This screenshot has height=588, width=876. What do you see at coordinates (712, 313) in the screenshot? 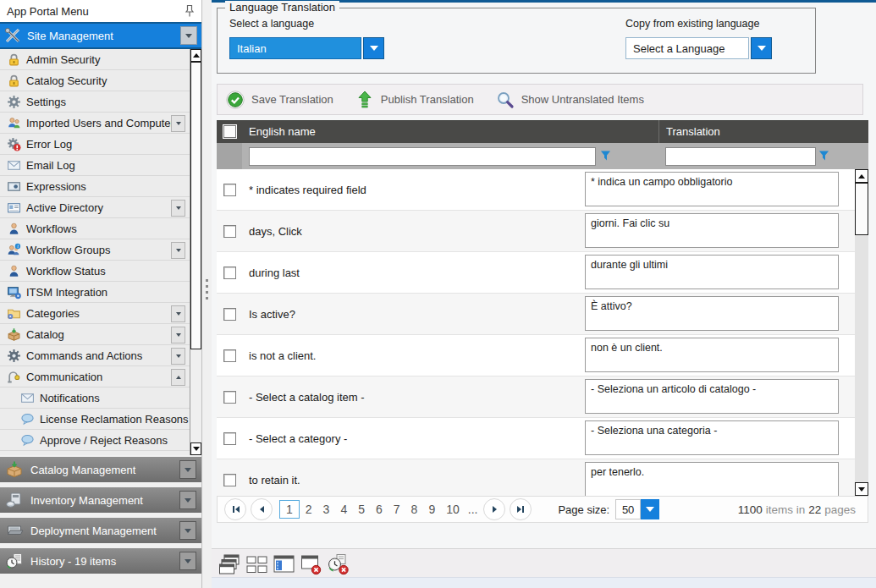
I see `translation-input: È attivo?` at bounding box center [712, 313].